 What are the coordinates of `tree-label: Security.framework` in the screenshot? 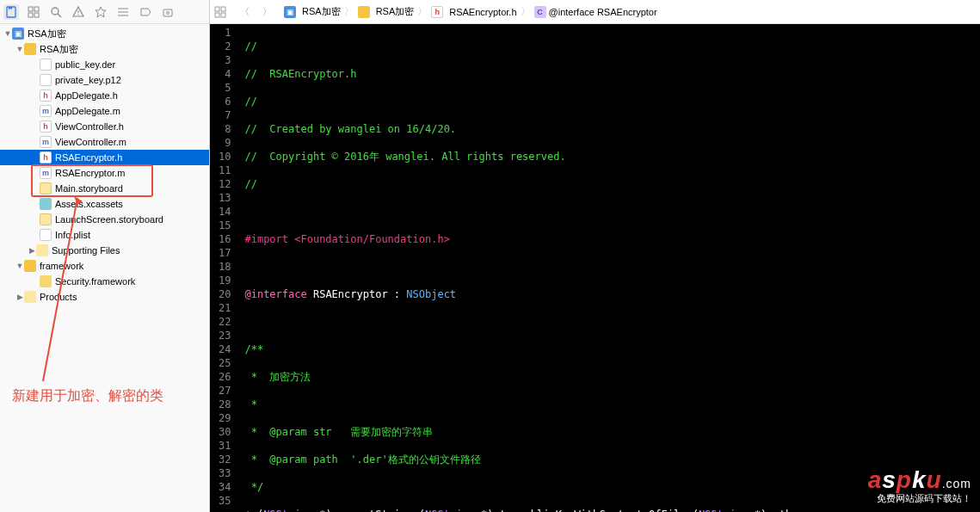 It's located at (95, 281).